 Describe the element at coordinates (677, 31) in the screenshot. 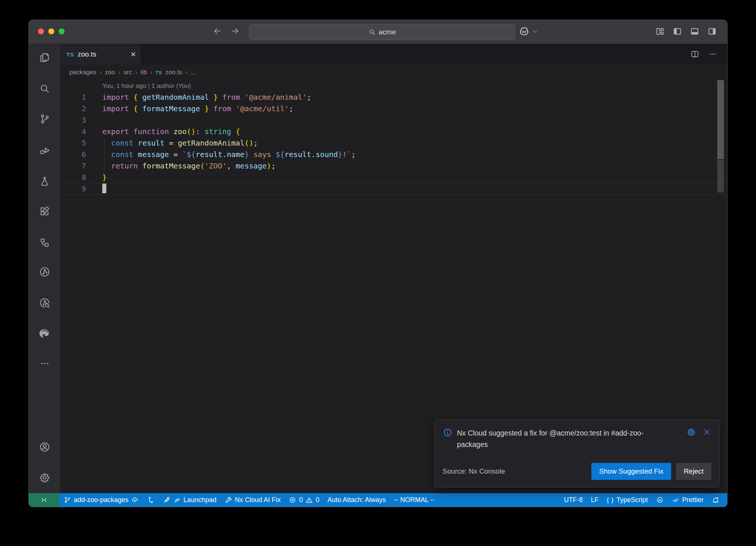

I see `toggle-sidebar-left-icon` at that location.